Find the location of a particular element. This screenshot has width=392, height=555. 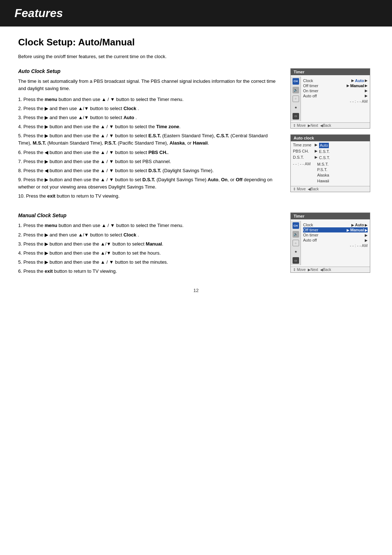

speaker-icon-2: 🔊 is located at coordinates (296, 234).